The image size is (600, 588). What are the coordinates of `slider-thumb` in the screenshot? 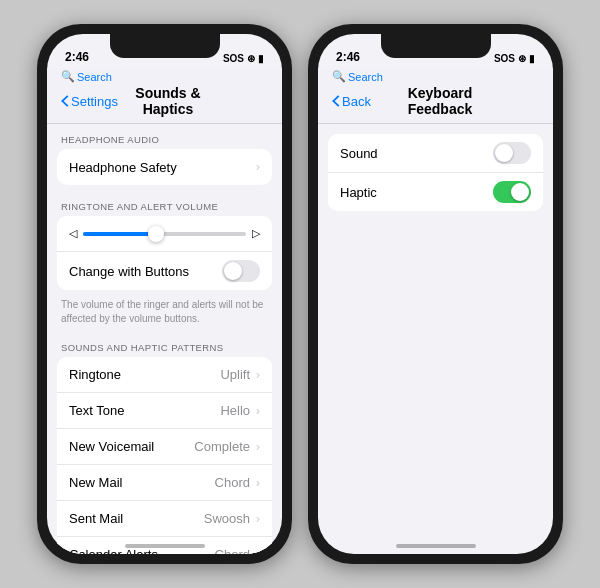 It's located at (156, 234).